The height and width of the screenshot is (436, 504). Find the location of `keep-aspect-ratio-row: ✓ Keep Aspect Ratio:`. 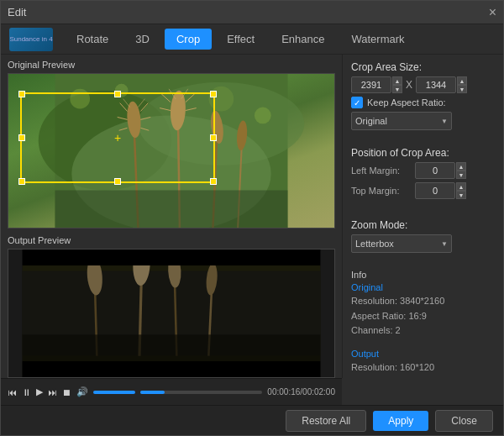

keep-aspect-ratio-row: ✓ Keep Aspect Ratio: is located at coordinates (423, 102).